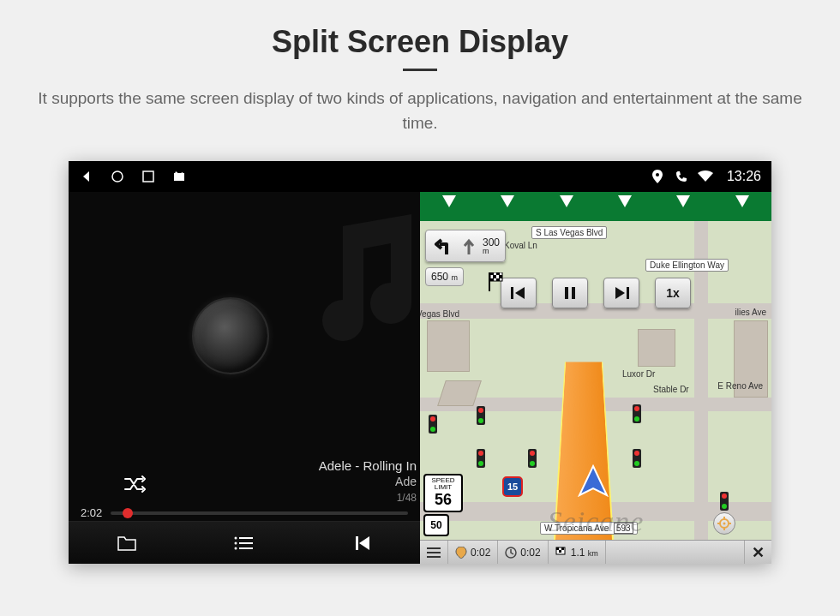 The width and height of the screenshot is (840, 616). I want to click on pause-button, so click(570, 293).